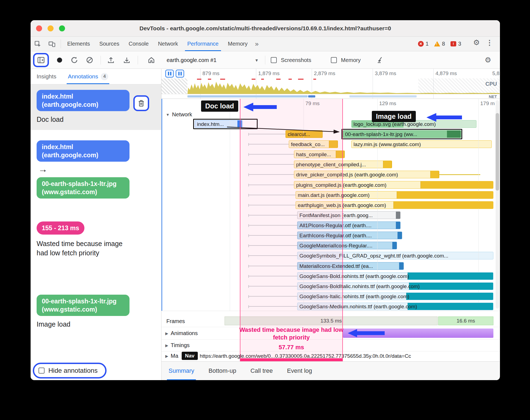 This screenshot has height=420, width=530. What do you see at coordinates (109, 44) in the screenshot?
I see `tab-sources: Sources` at bounding box center [109, 44].